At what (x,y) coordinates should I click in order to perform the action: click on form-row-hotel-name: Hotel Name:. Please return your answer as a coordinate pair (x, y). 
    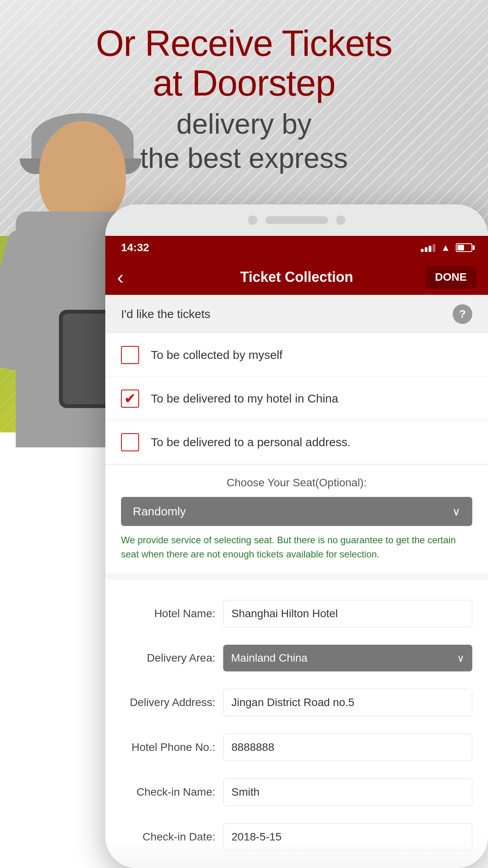
    Looking at the image, I should click on (297, 614).